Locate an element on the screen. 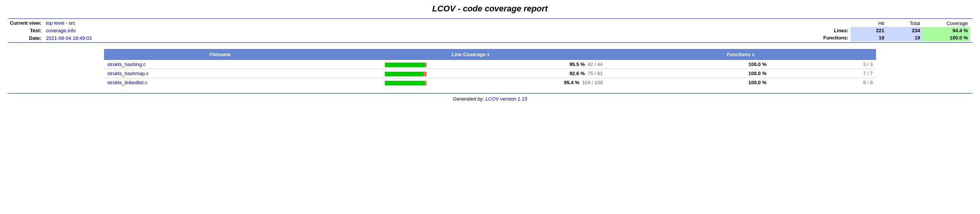  footer: Generated by: LCOV version 1.15 is located at coordinates (490, 97).